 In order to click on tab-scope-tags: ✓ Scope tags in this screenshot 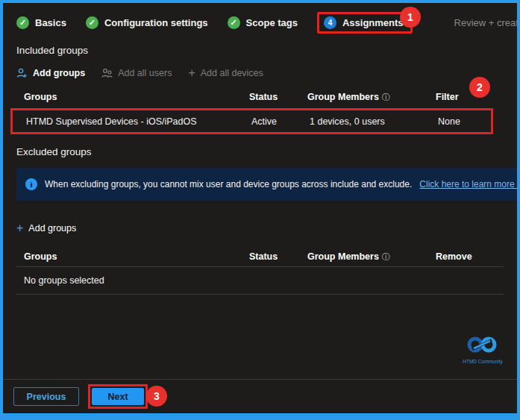, I will do `click(263, 22)`.